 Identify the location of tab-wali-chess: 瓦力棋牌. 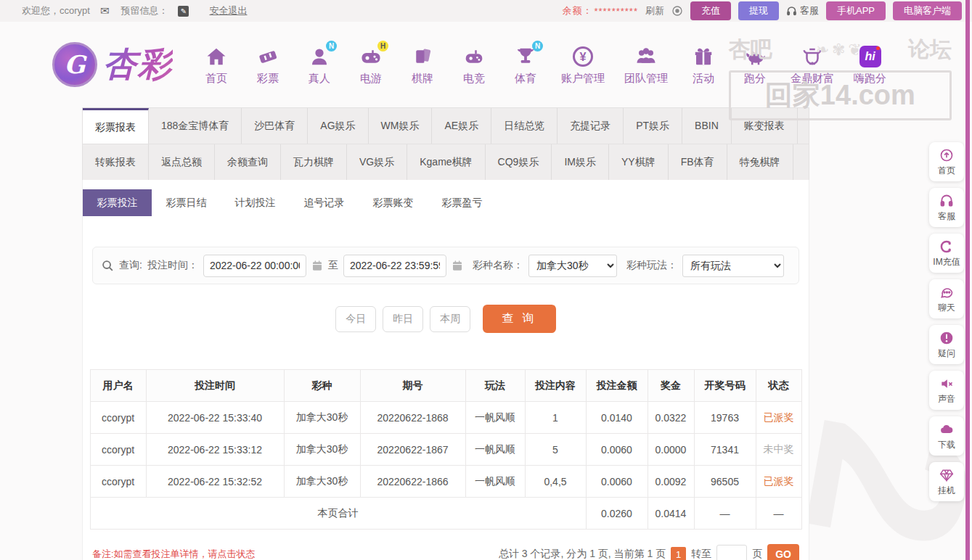
(314, 162).